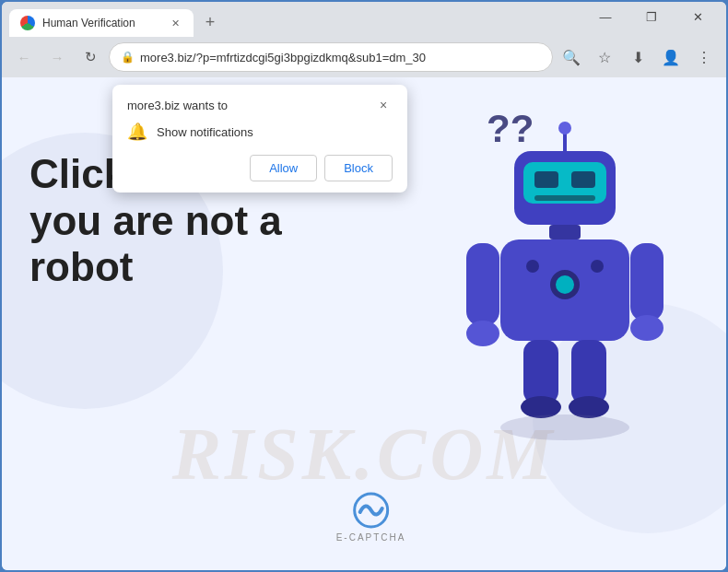  What do you see at coordinates (127, 57) in the screenshot?
I see `lock-icon: 🔒` at bounding box center [127, 57].